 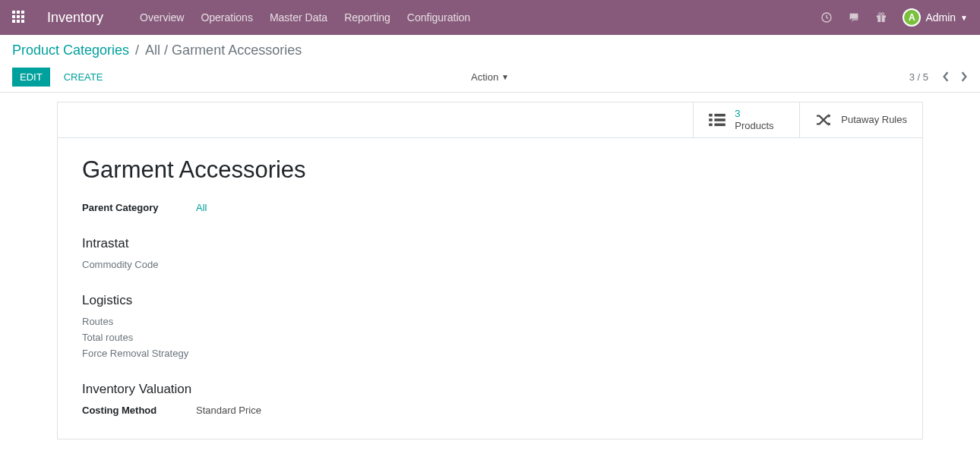 What do you see at coordinates (305, 17) in the screenshot?
I see `main-menu: Overview Operations Master Data Reportin…` at bounding box center [305, 17].